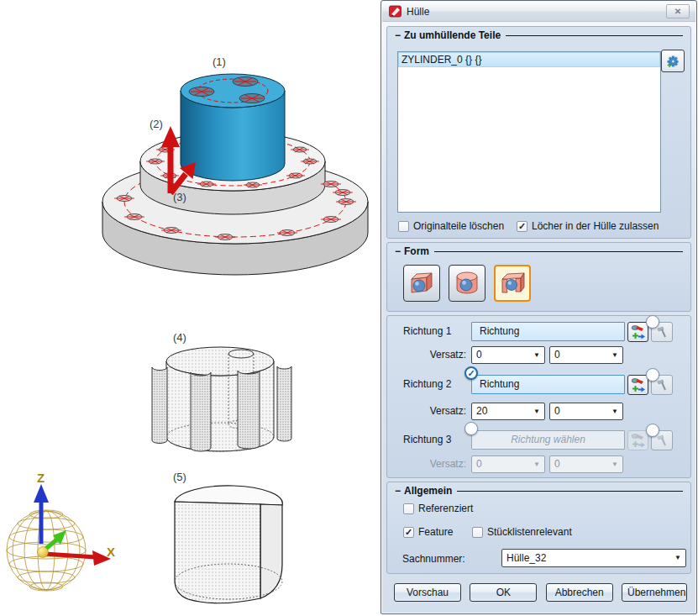 This screenshot has height=616, width=698. Describe the element at coordinates (403, 227) in the screenshot. I see `delete-originals-checkbox` at that location.